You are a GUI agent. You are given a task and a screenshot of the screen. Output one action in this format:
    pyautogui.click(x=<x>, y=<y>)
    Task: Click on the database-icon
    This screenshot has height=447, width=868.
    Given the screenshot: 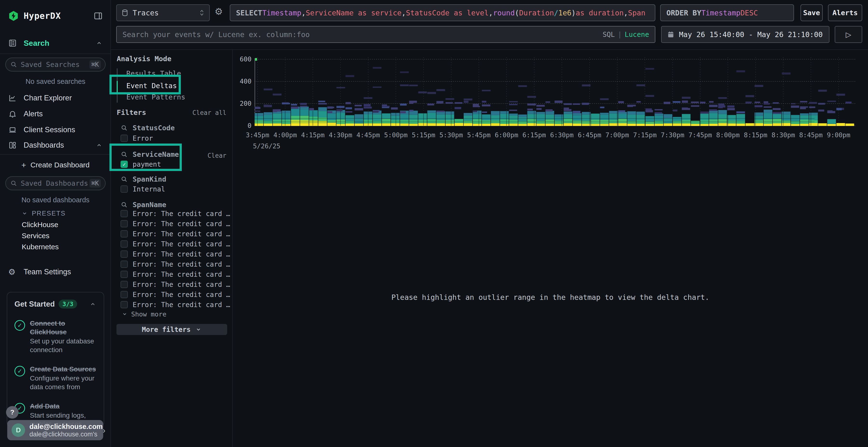 What is the action you would take?
    pyautogui.click(x=125, y=13)
    